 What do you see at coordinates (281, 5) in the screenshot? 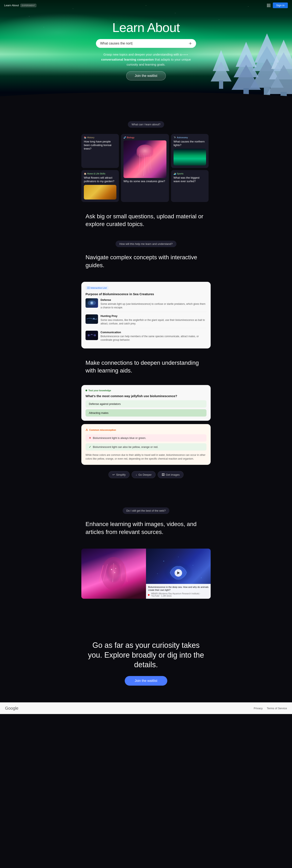
I see `sign-in-button: Sign in` at bounding box center [281, 5].